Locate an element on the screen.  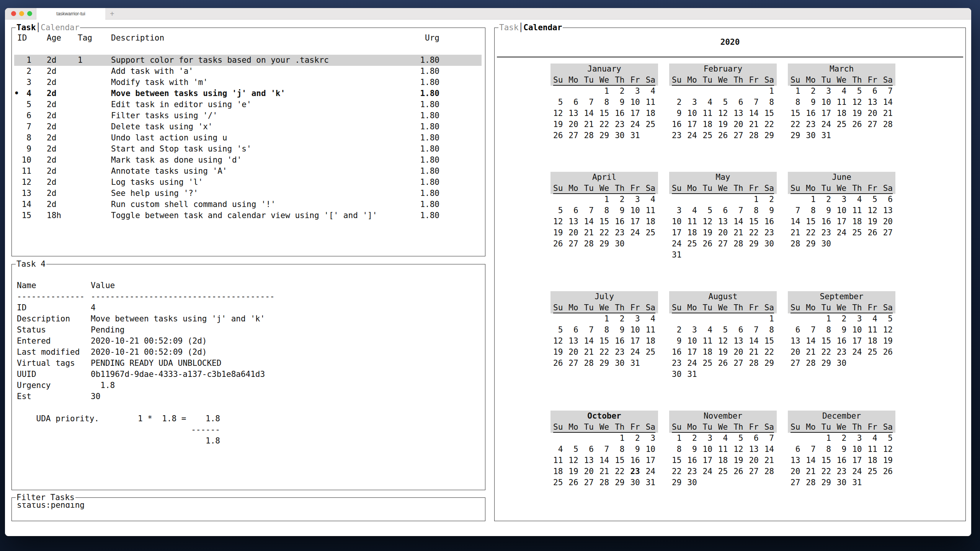
task-id: 2 is located at coordinates (24, 71).